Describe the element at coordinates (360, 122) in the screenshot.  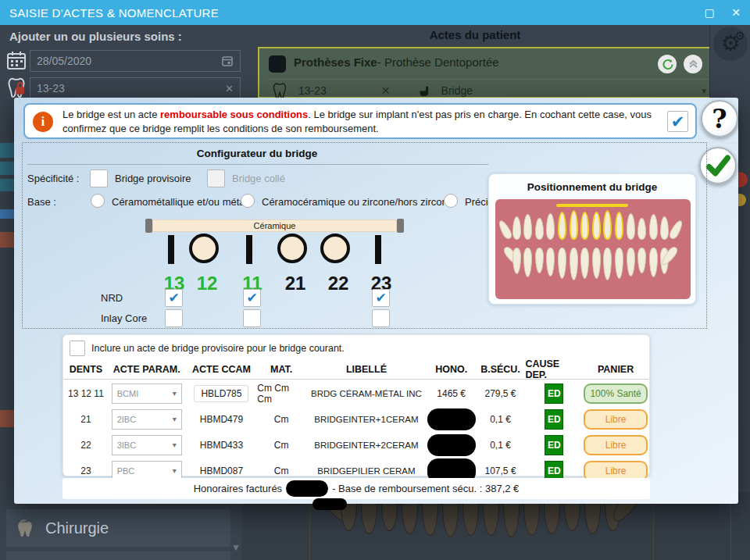
I see `info-text: Le bridge est un acte remboursable sous …` at that location.